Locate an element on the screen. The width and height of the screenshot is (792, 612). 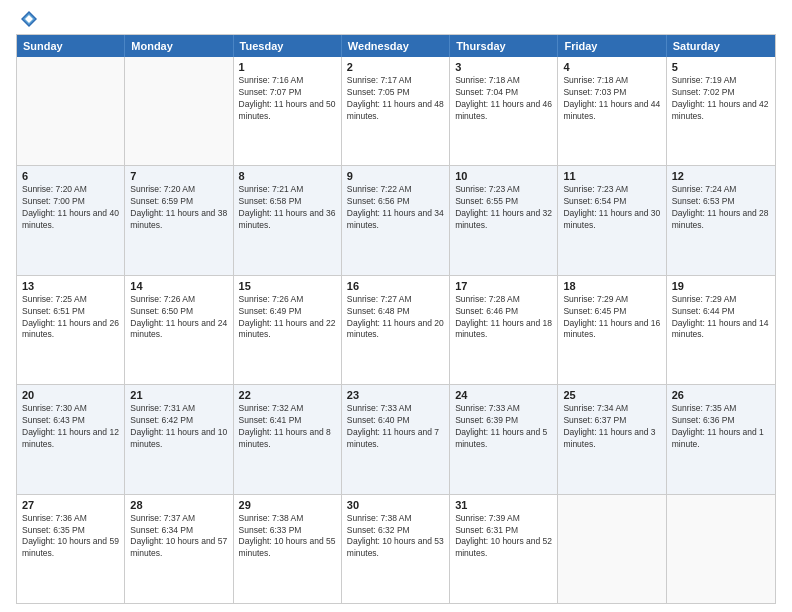
logo-area is located at coordinates (28, 19).